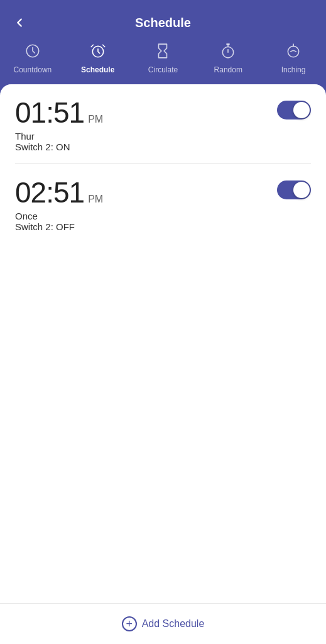 This screenshot has height=644, width=326. What do you see at coordinates (163, 60) in the screenshot?
I see `tab-bar: Countdown Schedule Circulate` at bounding box center [163, 60].